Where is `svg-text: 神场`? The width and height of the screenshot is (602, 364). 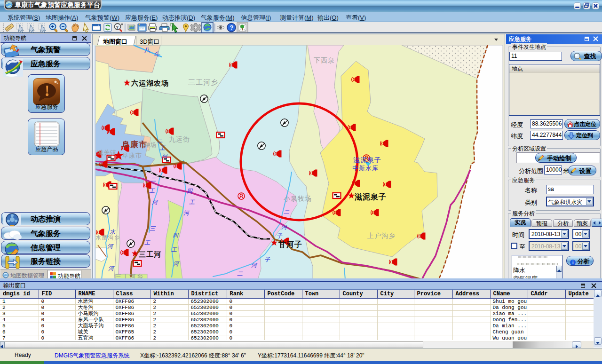
svg-text: 神场 is located at coordinates (150, 145).